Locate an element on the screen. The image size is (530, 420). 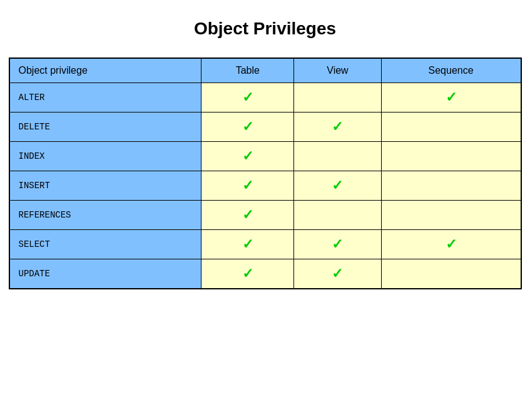
table-row: REFERENCES✓ is located at coordinates (265, 215).